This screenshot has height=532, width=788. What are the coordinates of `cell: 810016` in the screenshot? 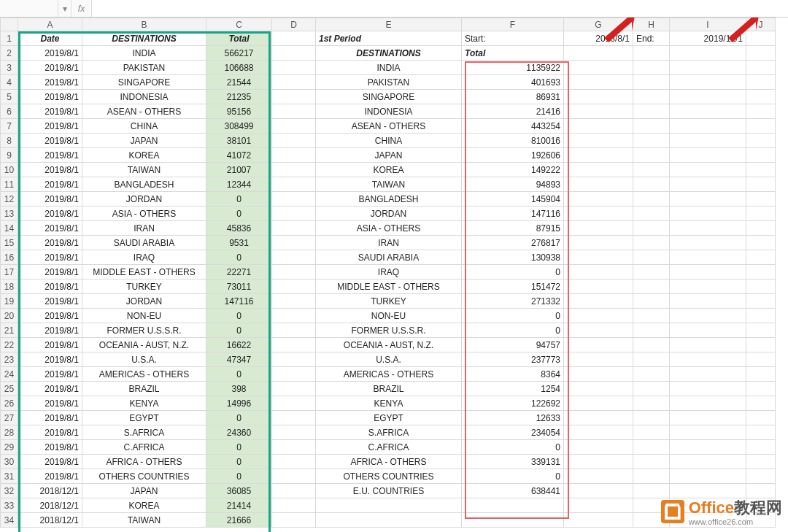 It's located at (513, 141).